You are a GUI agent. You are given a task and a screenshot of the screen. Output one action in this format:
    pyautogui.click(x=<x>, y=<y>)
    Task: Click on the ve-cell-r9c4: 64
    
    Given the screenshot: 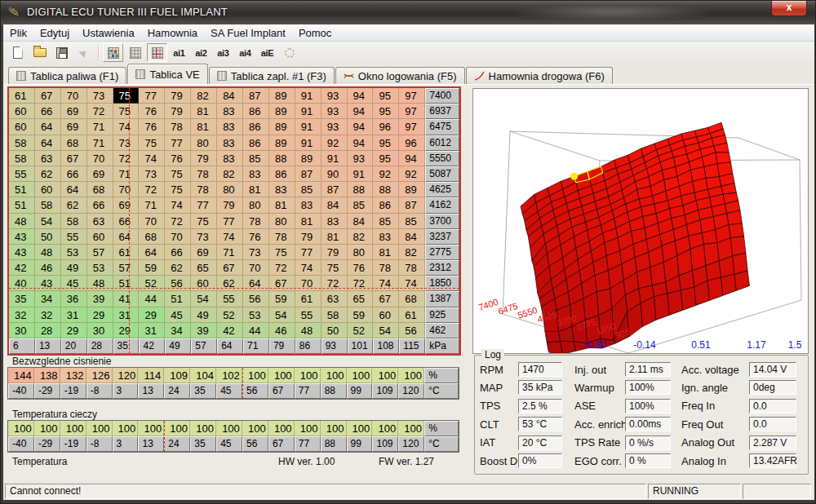 What is the action you would take?
    pyautogui.click(x=126, y=237)
    